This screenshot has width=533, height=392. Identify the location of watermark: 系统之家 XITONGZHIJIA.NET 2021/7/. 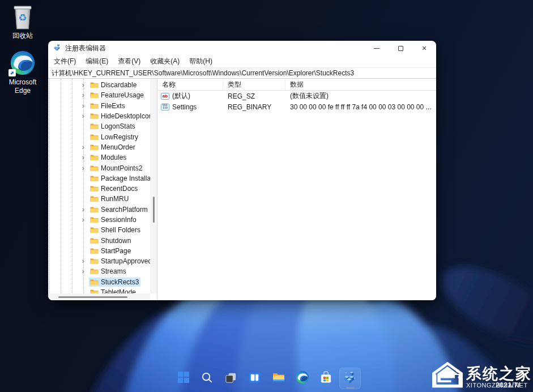
(481, 376).